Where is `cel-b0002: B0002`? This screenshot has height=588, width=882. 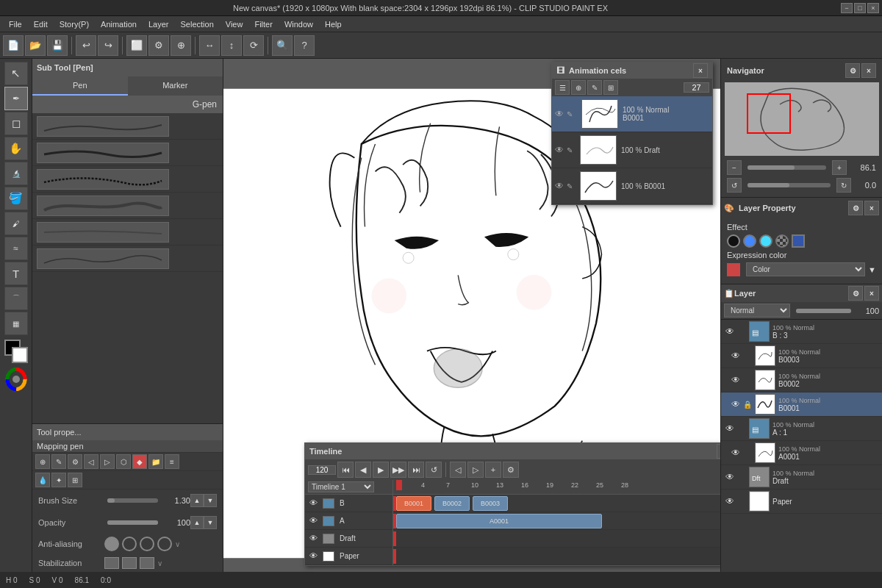 cel-b0002: B0002 is located at coordinates (452, 503).